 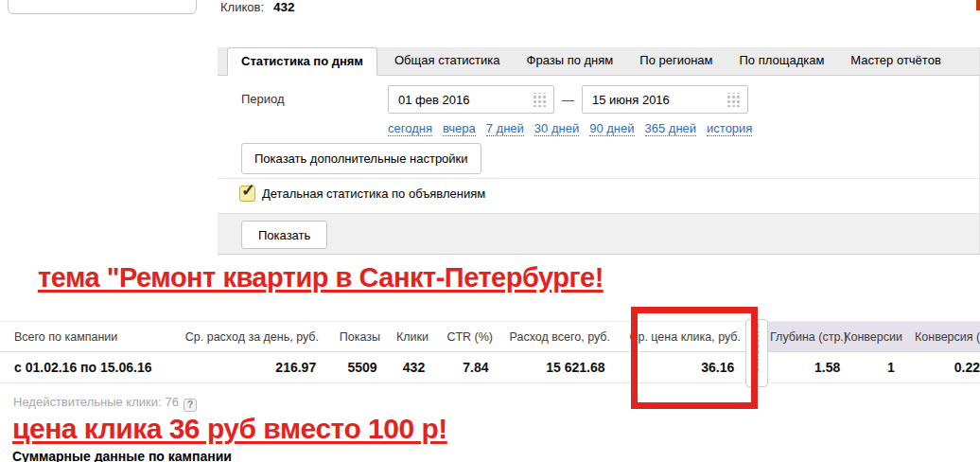 I want to click on range-link-yesterday: вчера, so click(x=460, y=129).